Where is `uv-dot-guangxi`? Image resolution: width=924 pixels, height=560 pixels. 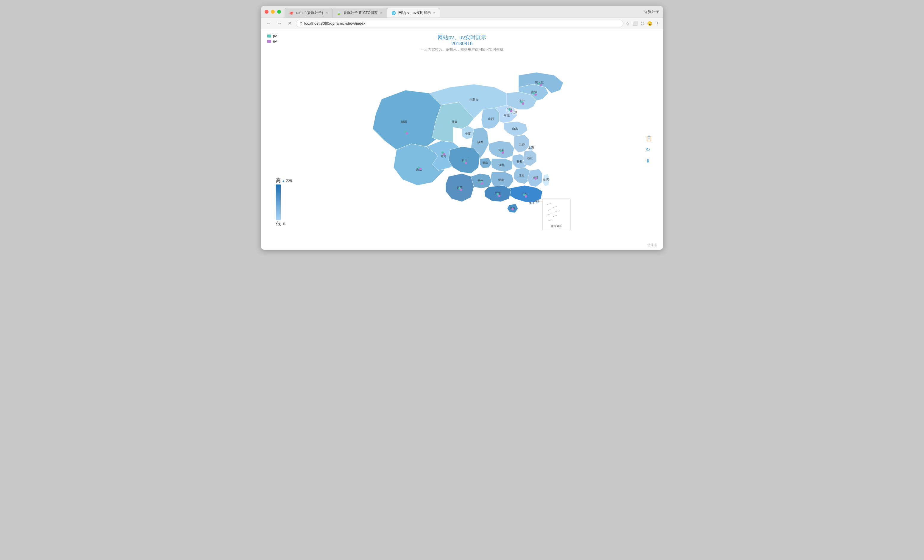
uv-dot-guangxi is located at coordinates (499, 196).